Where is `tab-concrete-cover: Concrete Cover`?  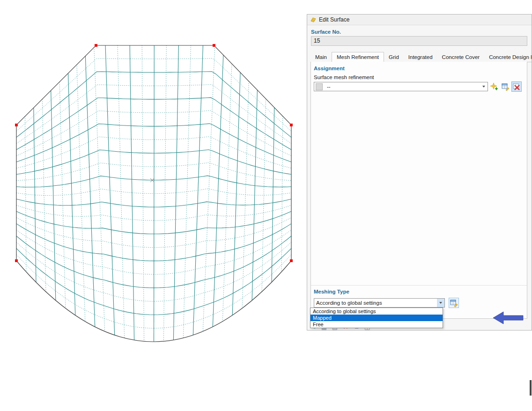
tab-concrete-cover: Concrete Cover is located at coordinates (461, 57).